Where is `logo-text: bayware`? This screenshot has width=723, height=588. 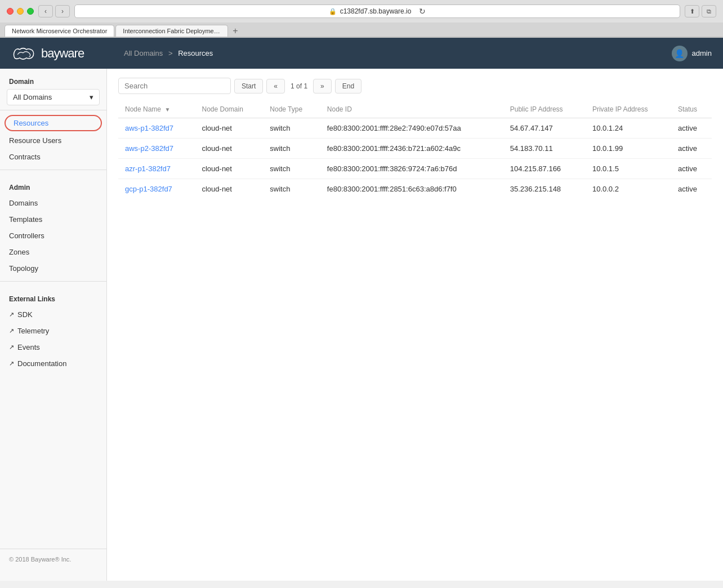
logo-text: bayware is located at coordinates (63, 54).